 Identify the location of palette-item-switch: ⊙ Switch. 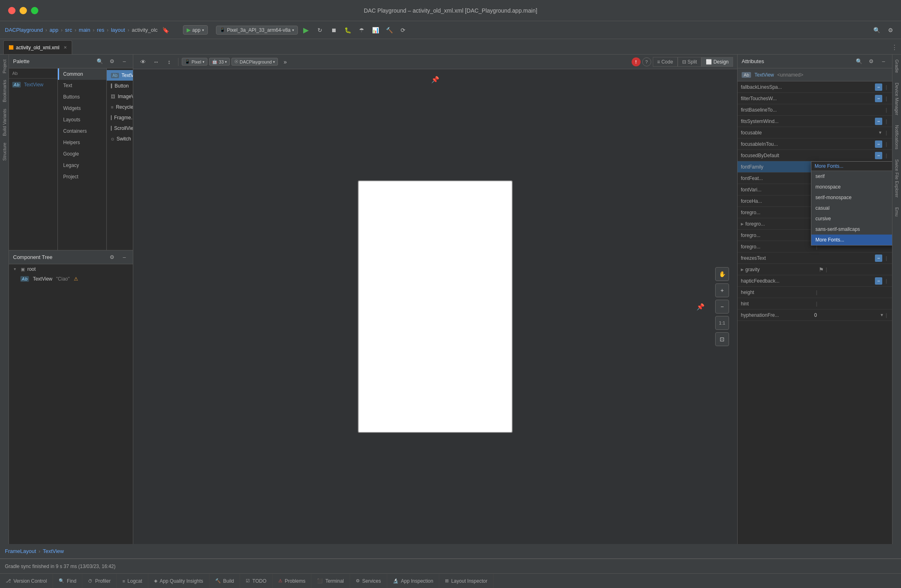
(120, 139).